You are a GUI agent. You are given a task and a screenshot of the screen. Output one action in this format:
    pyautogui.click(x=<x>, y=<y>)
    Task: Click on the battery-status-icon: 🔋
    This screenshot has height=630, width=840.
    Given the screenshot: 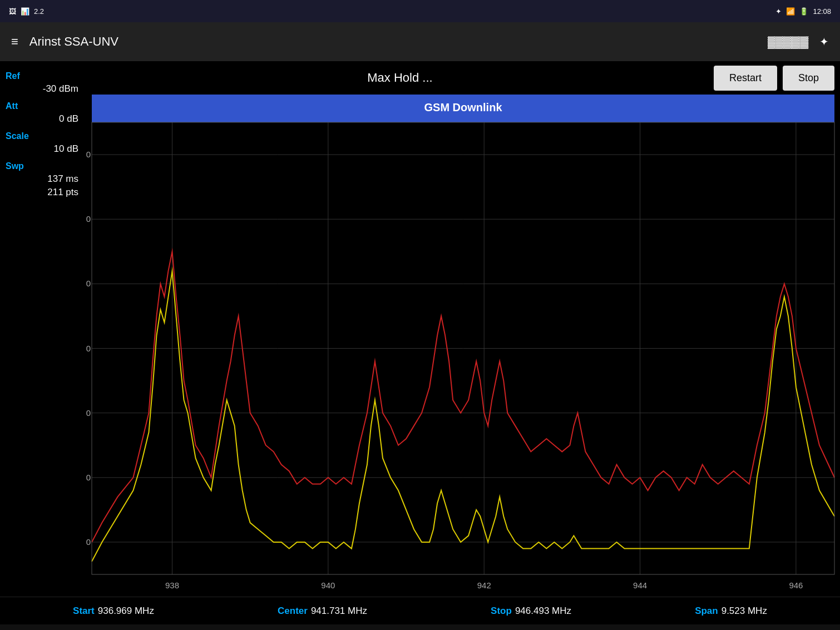 What is the action you would take?
    pyautogui.click(x=804, y=11)
    